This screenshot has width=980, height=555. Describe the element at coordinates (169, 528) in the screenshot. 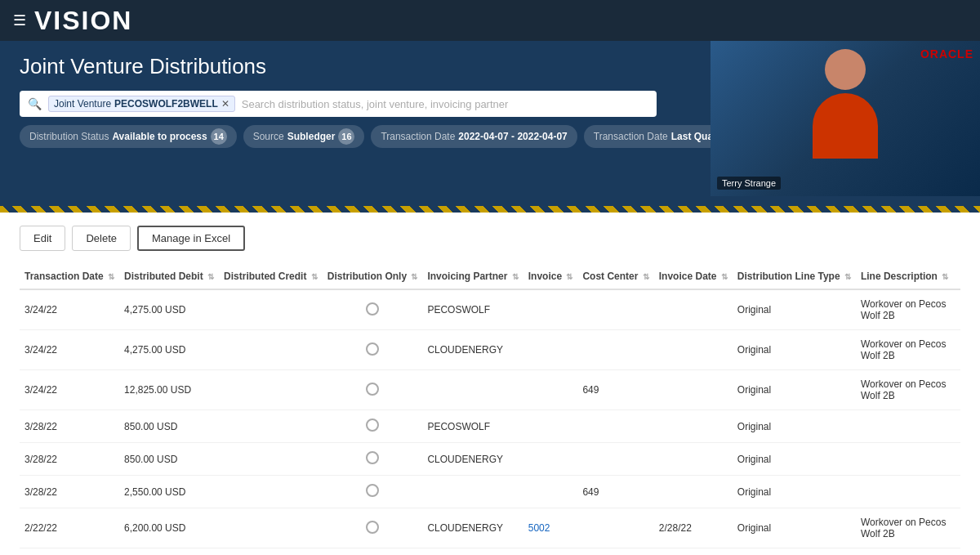

I see `cell-distributed-debit: 6,200.00 USD` at that location.